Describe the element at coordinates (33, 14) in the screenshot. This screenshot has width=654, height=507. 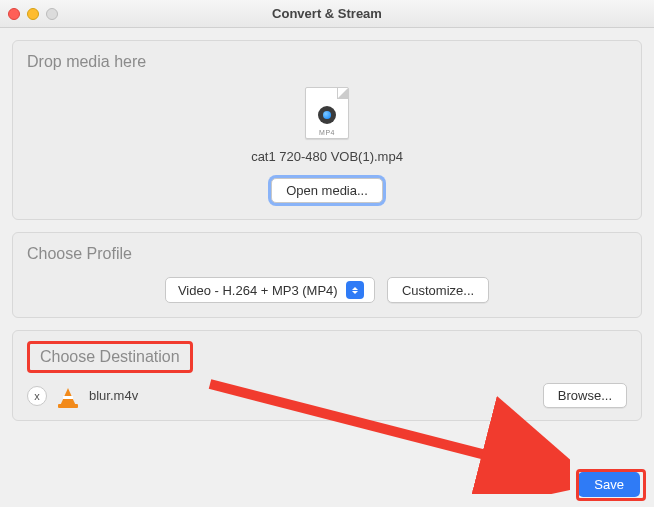
I see `traffic-lights` at that location.